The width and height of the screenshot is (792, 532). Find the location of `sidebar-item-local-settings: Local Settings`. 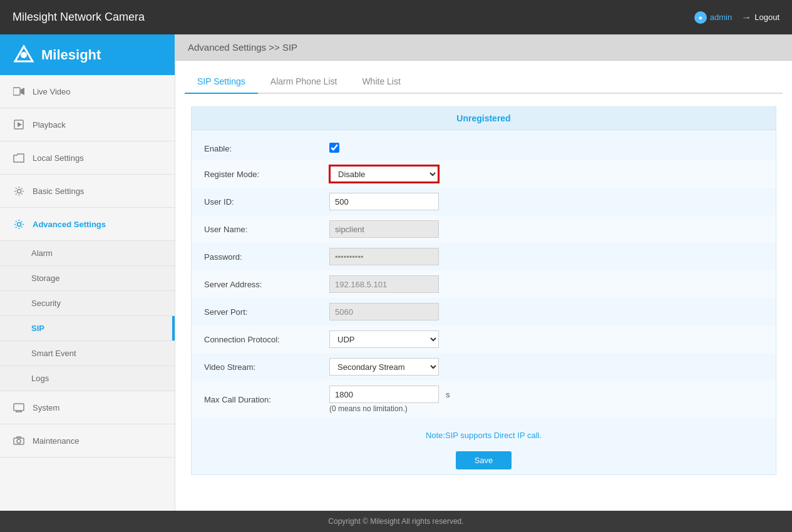

sidebar-item-local-settings: Local Settings is located at coordinates (88, 158).